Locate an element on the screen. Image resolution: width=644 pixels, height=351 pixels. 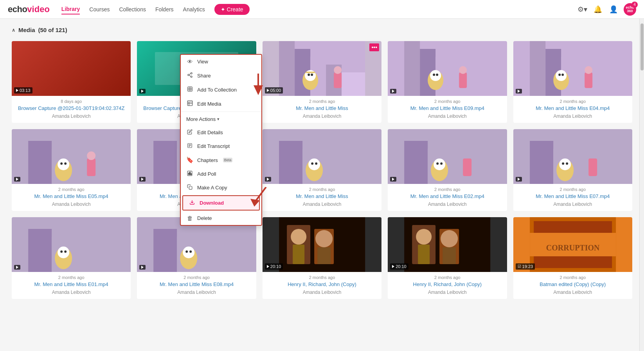
header-right: ⚙▾ 🔔 👤 echo360 4 is located at coordinates (606, 9).